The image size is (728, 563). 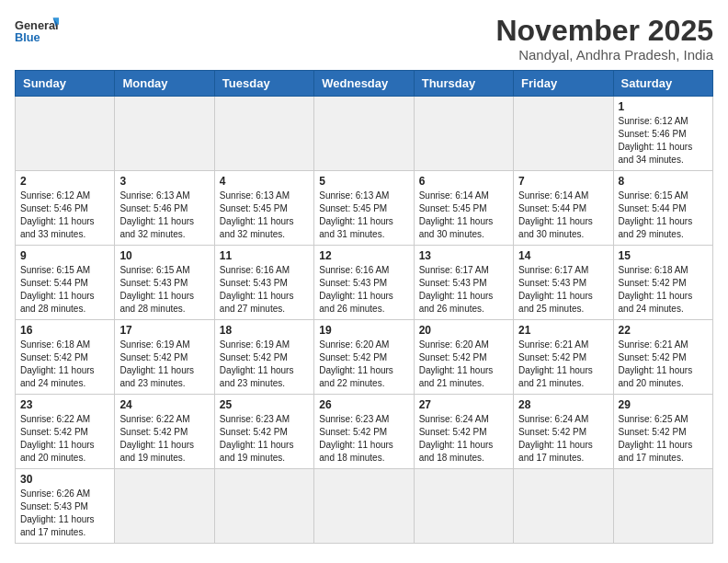 What do you see at coordinates (563, 330) in the screenshot?
I see `day-number: 21` at bounding box center [563, 330].